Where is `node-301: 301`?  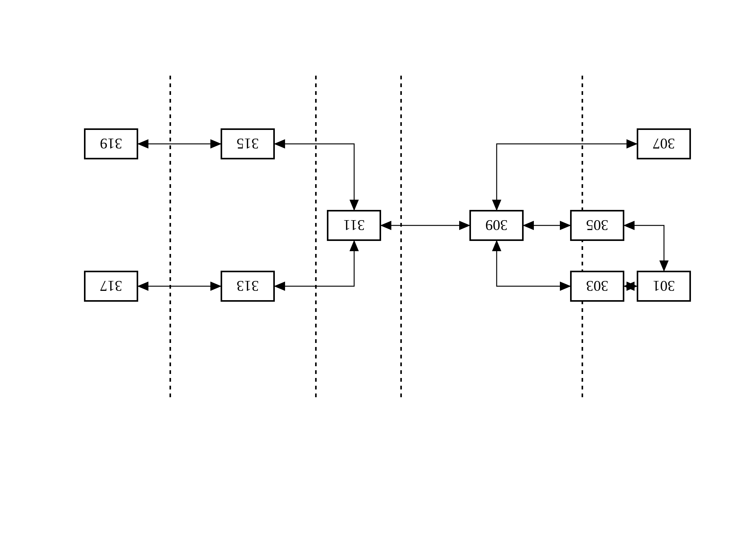 node-301: 301 is located at coordinates (664, 286).